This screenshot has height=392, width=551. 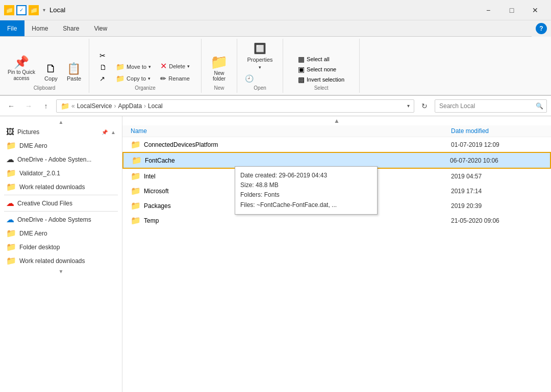 What do you see at coordinates (260, 79) in the screenshot?
I see `history-button: 🕘` at bounding box center [260, 79].